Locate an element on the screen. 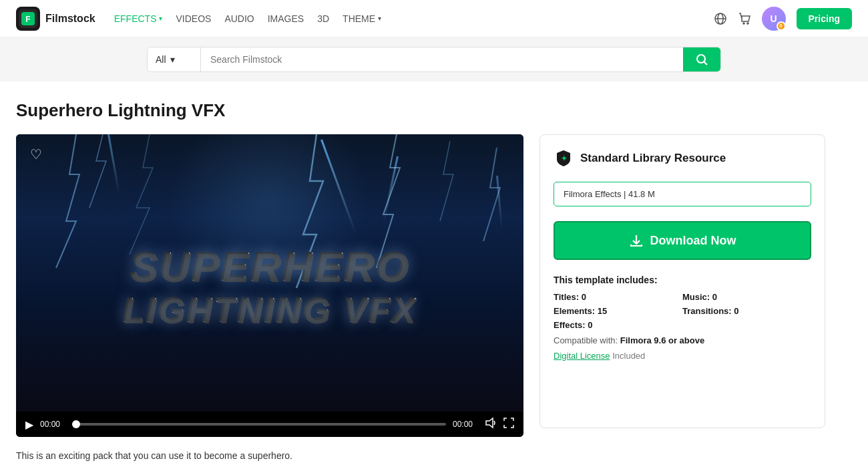  shield-icon: ✦ is located at coordinates (564, 158).